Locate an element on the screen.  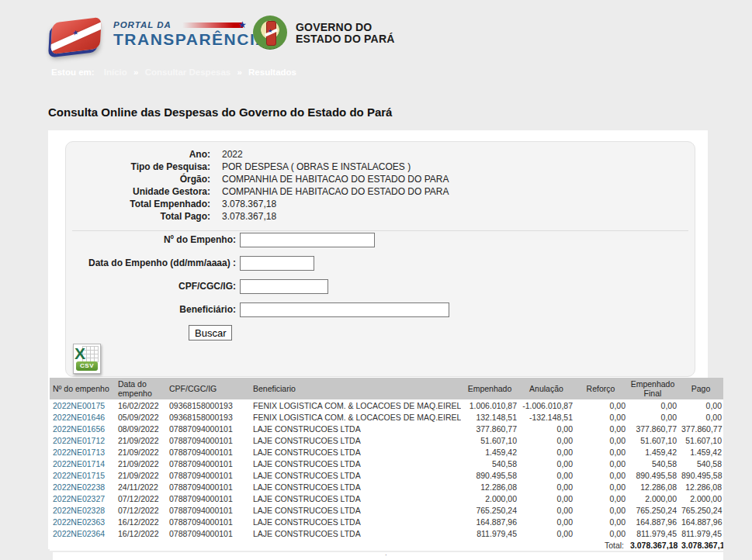
empenho-link: 2022NE02238 is located at coordinates (82, 487).